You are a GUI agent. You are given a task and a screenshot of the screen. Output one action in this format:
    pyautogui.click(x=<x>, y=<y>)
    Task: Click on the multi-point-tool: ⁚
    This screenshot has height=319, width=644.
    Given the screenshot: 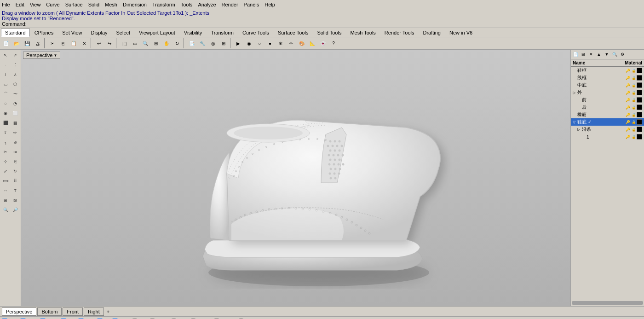 What is the action you would take?
    pyautogui.click(x=15, y=65)
    